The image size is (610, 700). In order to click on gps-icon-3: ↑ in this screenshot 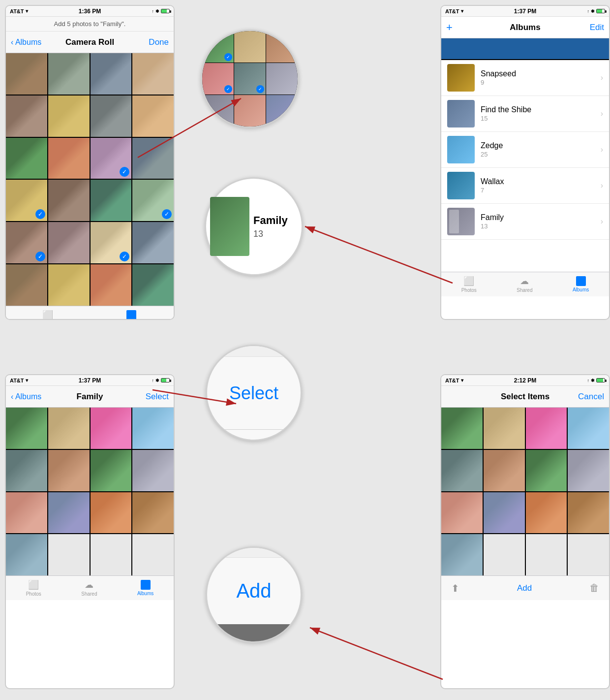, I will do `click(153, 381)`.